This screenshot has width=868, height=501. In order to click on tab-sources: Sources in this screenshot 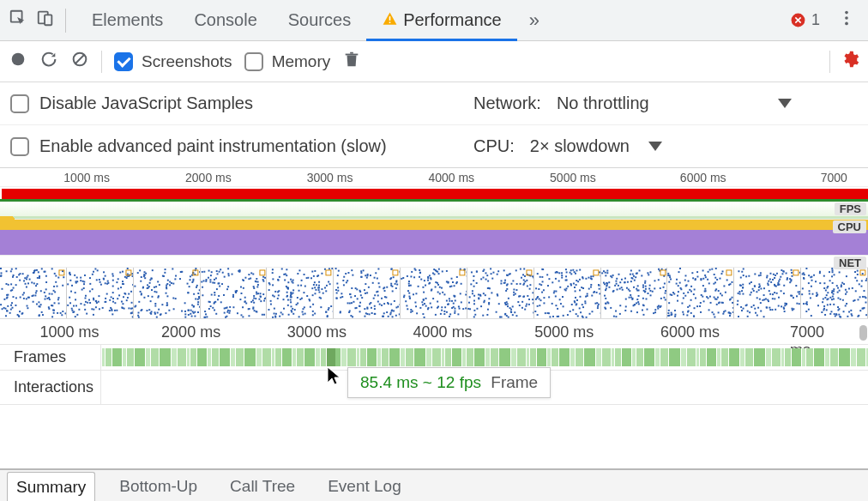, I will do `click(319, 21)`.